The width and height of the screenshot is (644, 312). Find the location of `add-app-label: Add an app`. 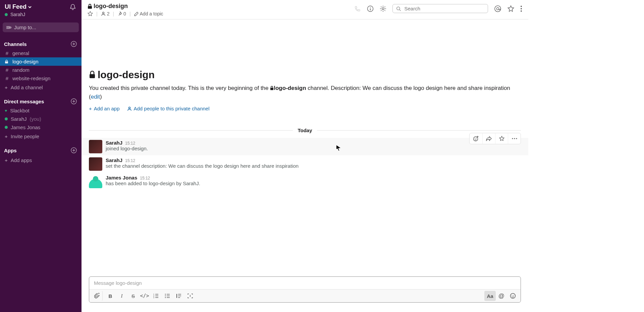

add-app-label: Add an app is located at coordinates (107, 109).